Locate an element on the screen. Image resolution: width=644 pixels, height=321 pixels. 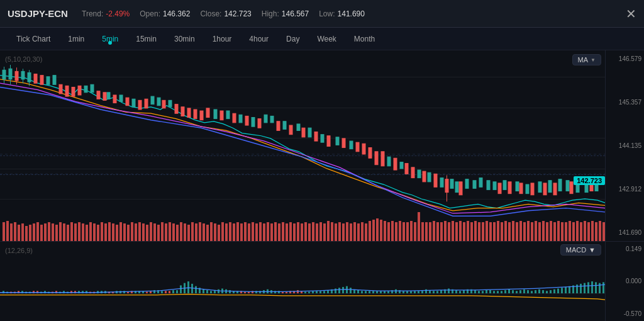
main-chart-y-axis: 146.579 145.357 144.135 142.912 141.690 is located at coordinates (625, 146).